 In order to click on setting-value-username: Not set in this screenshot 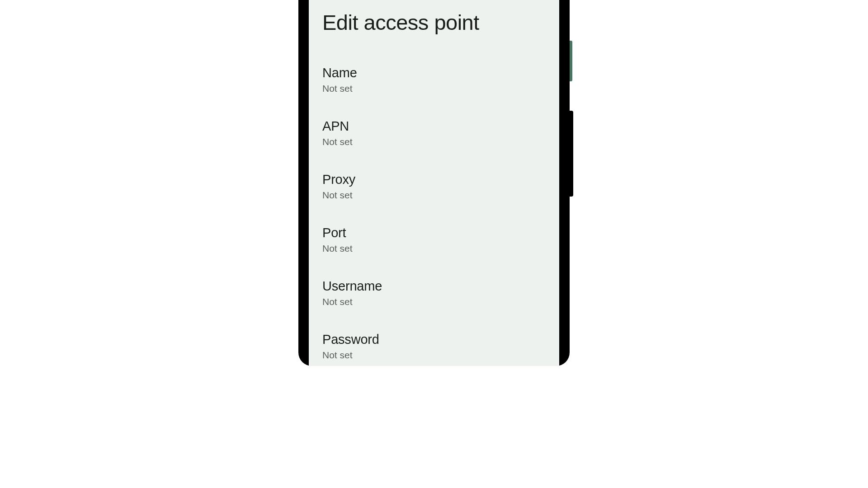, I will do `click(434, 302)`.